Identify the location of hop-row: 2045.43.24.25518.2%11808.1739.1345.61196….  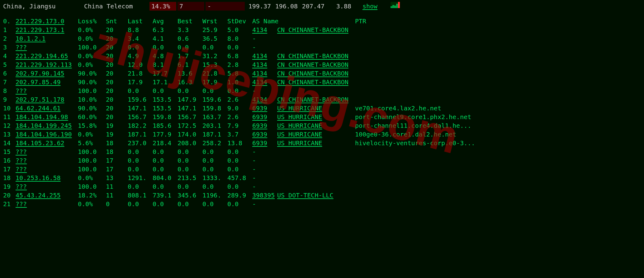
(322, 195).